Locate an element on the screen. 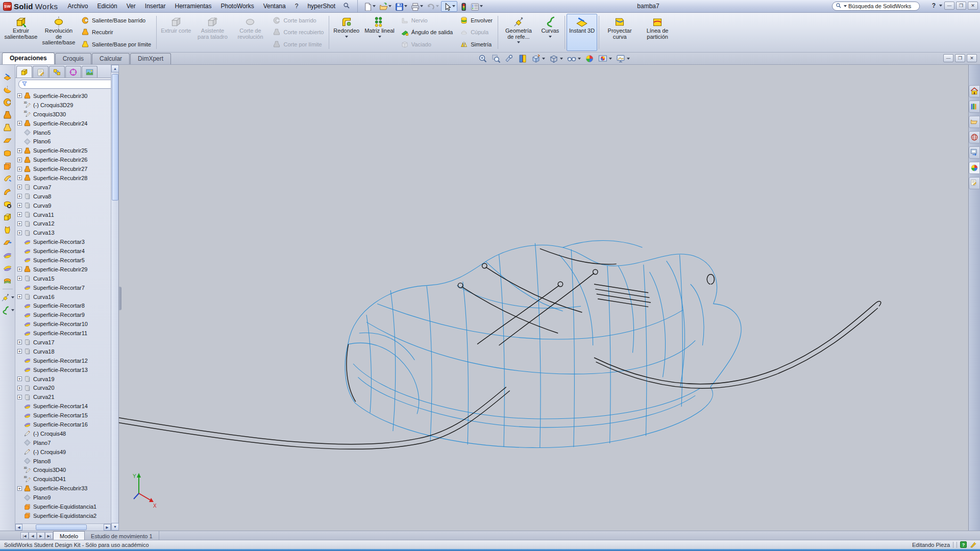 Image resolution: width=980 pixels, height=551 pixels. ribbon-button-nervio: Nervio is located at coordinates (427, 20).